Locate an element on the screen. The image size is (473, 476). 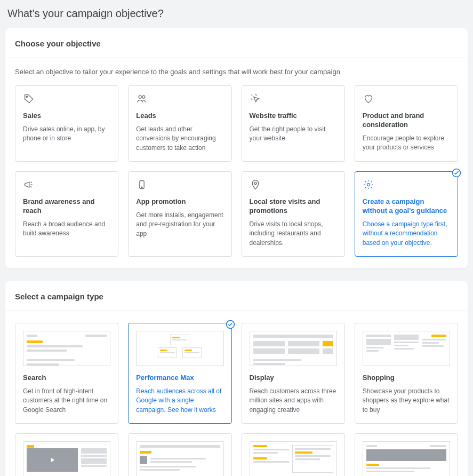
objective-card-sales: Sales Drive sales online, in app, by pho… is located at coordinates (67, 124).